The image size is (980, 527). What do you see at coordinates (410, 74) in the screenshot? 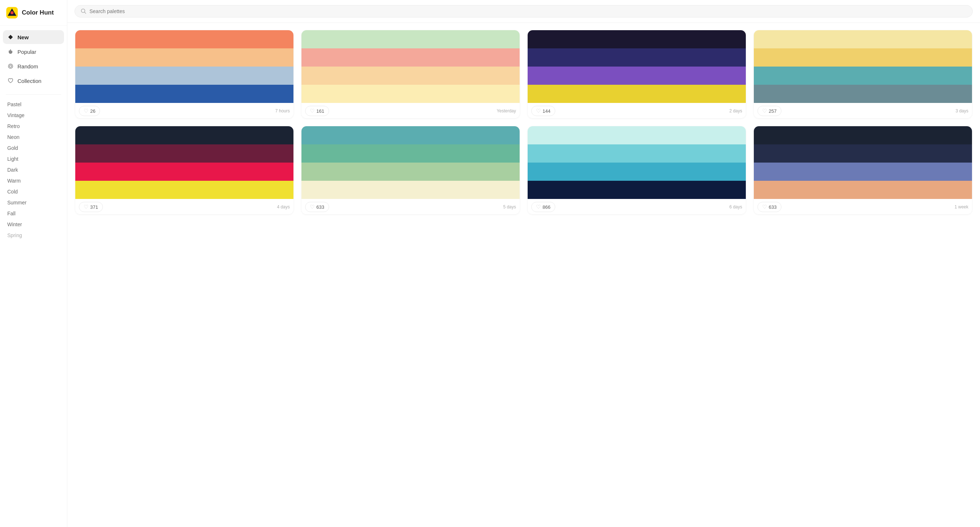
I see `palette-card: ♡161Yesterday` at bounding box center [410, 74].